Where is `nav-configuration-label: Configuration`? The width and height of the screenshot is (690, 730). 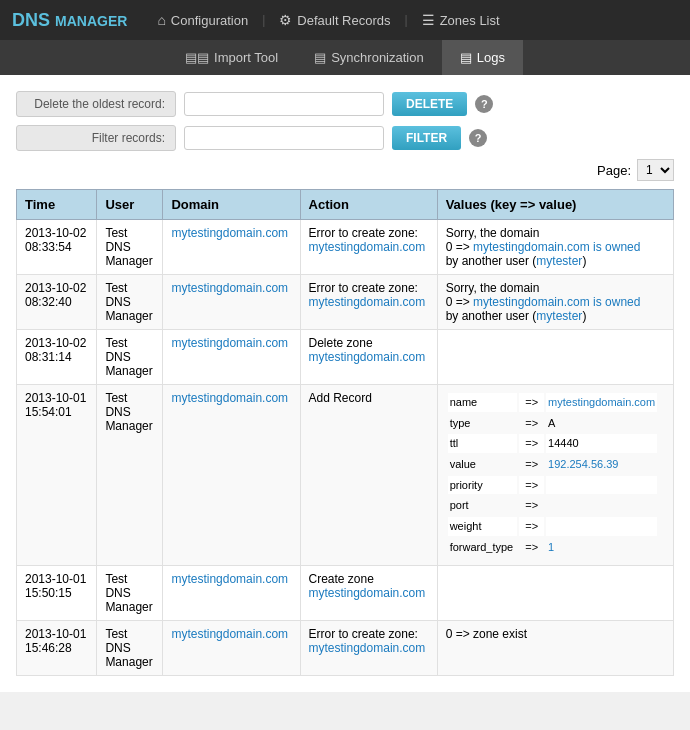 nav-configuration-label: Configuration is located at coordinates (210, 20).